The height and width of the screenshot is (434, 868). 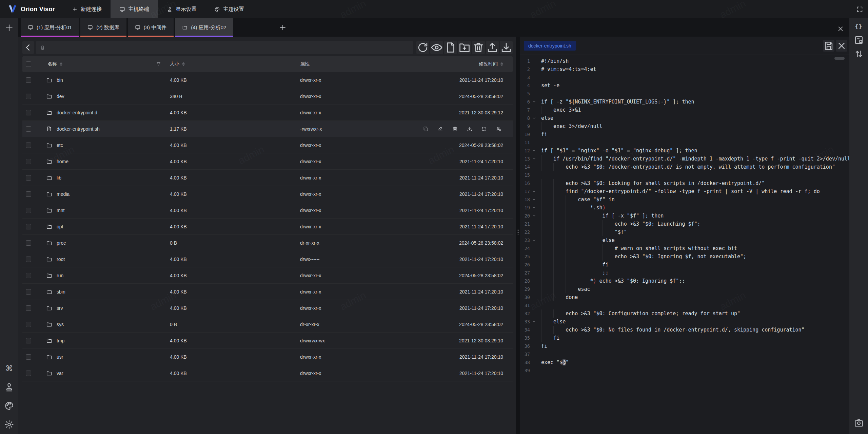 What do you see at coordinates (860, 10) in the screenshot?
I see `fullscreen-icon` at bounding box center [860, 10].